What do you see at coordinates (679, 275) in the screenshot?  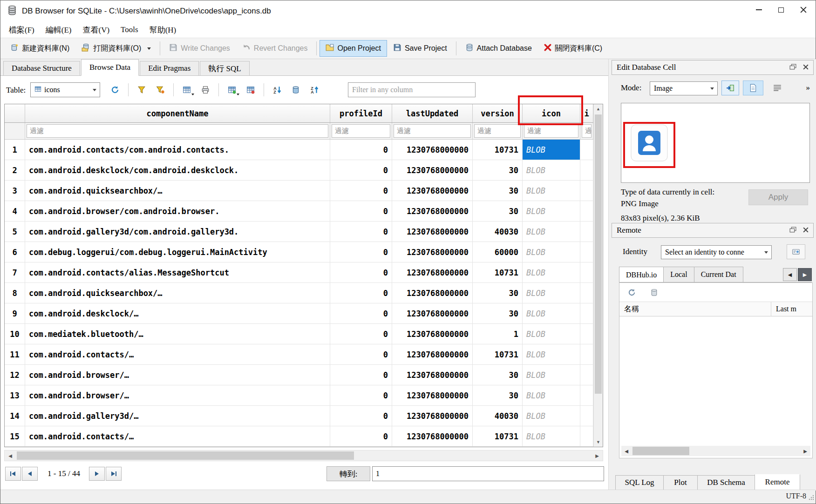 I see `remote-tab-local: Local` at bounding box center [679, 275].